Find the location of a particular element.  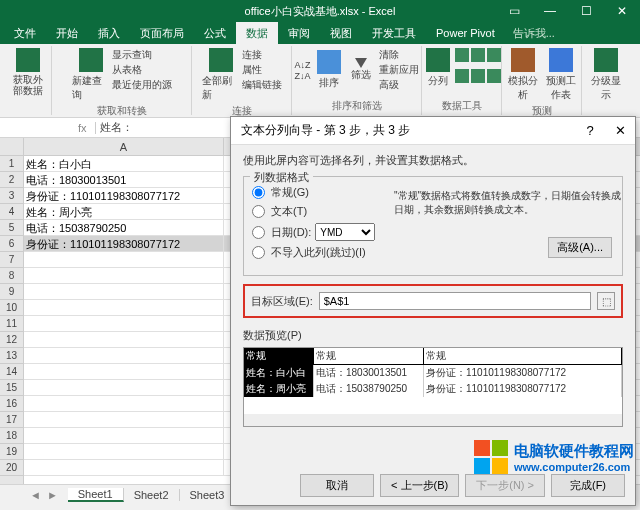

row-header: 18 is located at coordinates (12, 436).